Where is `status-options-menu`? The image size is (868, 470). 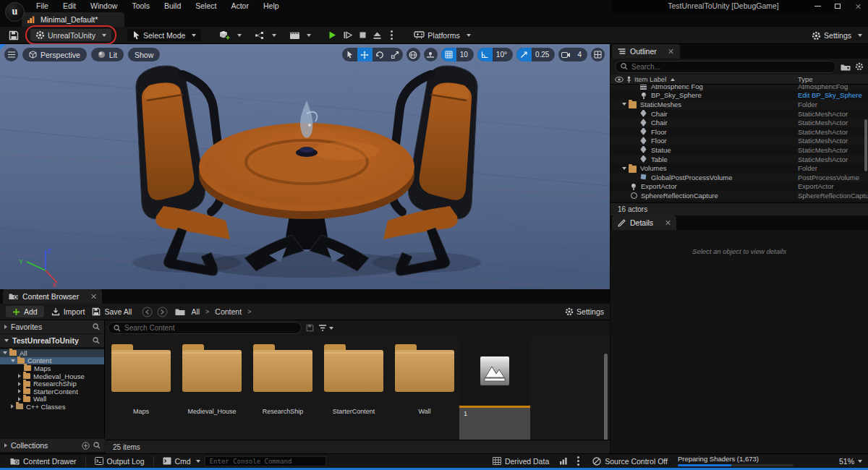
status-options-menu is located at coordinates (579, 461).